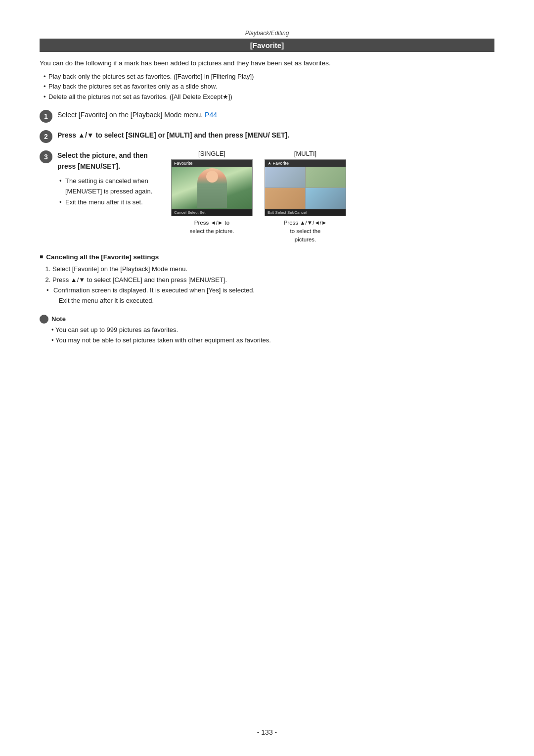 Image resolution: width=534 pixels, height=756 pixels. Describe the element at coordinates (267, 732) in the screenshot. I see `page-footer: - 133 -` at that location.